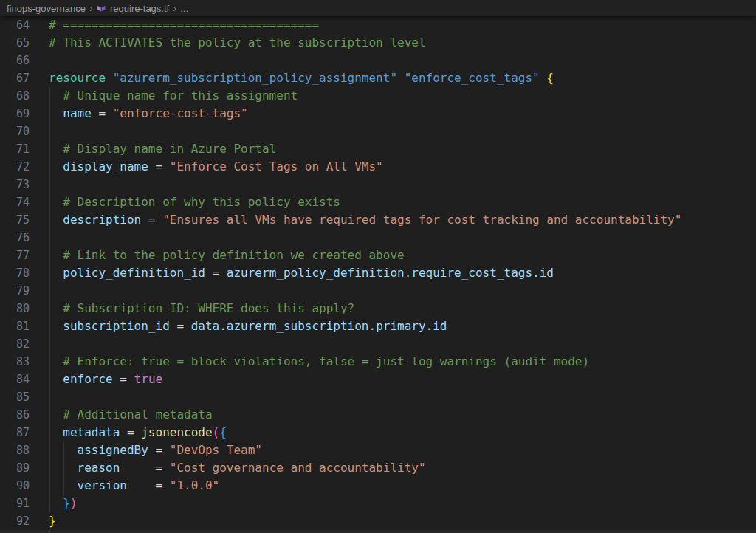 Image resolution: width=756 pixels, height=533 pixels. What do you see at coordinates (301, 78) in the screenshot?
I see `code-text: resource "azurerm_subscription_policy_as…` at bounding box center [301, 78].